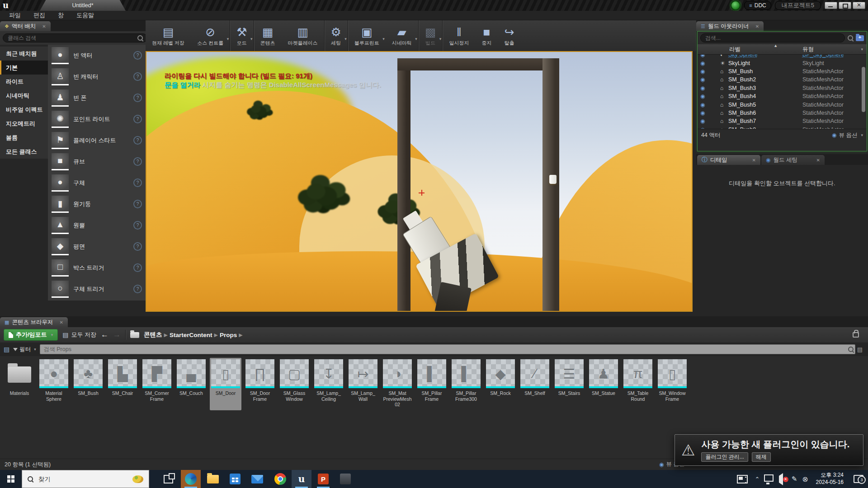 This screenshot has width=868, height=488. What do you see at coordinates (782, 57) in the screenshot?
I see `outliner-row: ◉ ◐ Sky Sphere BP_Sky_Sphere` at bounding box center [782, 57].